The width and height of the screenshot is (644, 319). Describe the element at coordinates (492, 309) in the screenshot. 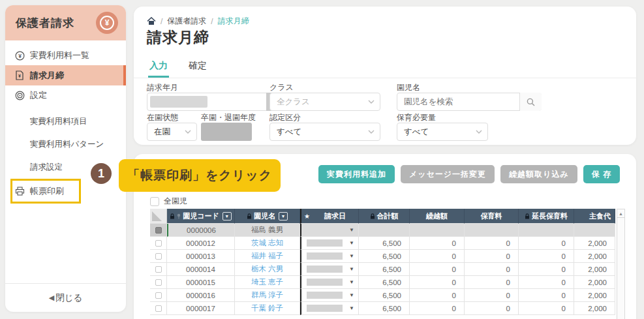

I see `childcare-fee-cell: 0` at that location.